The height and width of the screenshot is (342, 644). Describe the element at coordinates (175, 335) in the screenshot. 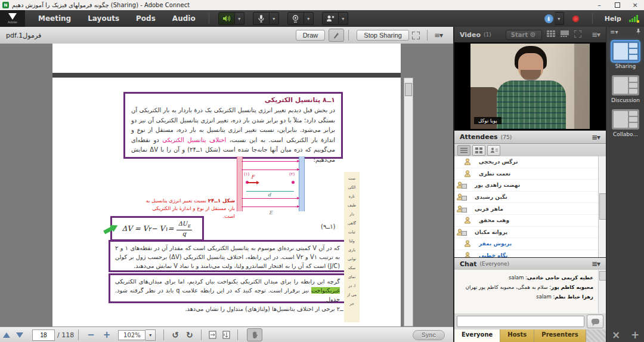

I see `rotate-left-button: ↺` at that location.